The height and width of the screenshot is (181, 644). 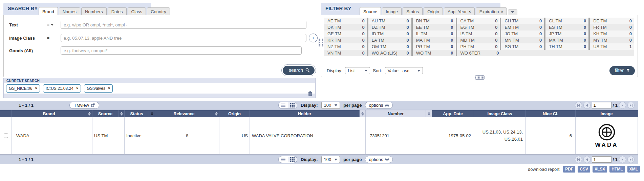 I want to click on search-tab-numbers: Numbers, so click(x=94, y=12).